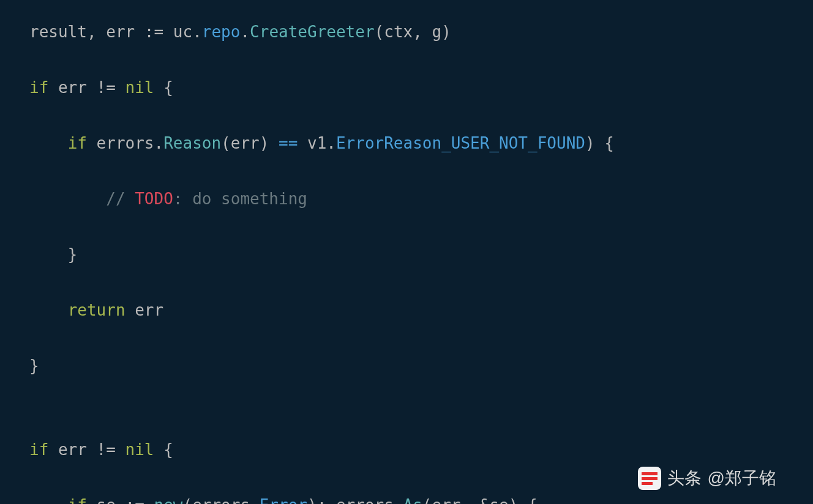  What do you see at coordinates (406, 88) in the screenshot?
I see `code-line-2: if err != nil {` at bounding box center [406, 88].